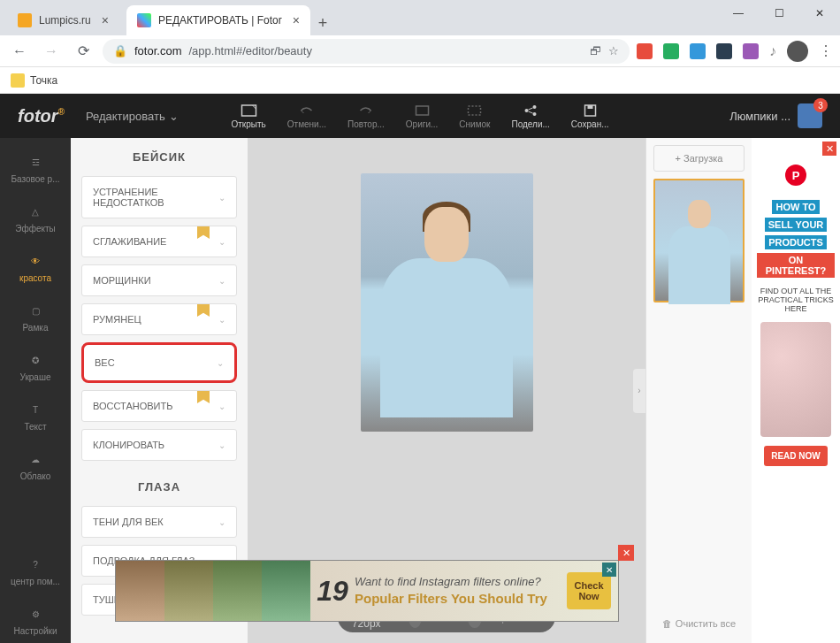  What do you see at coordinates (423, 117) in the screenshot?
I see `original-button: Ориги...` at bounding box center [423, 117].